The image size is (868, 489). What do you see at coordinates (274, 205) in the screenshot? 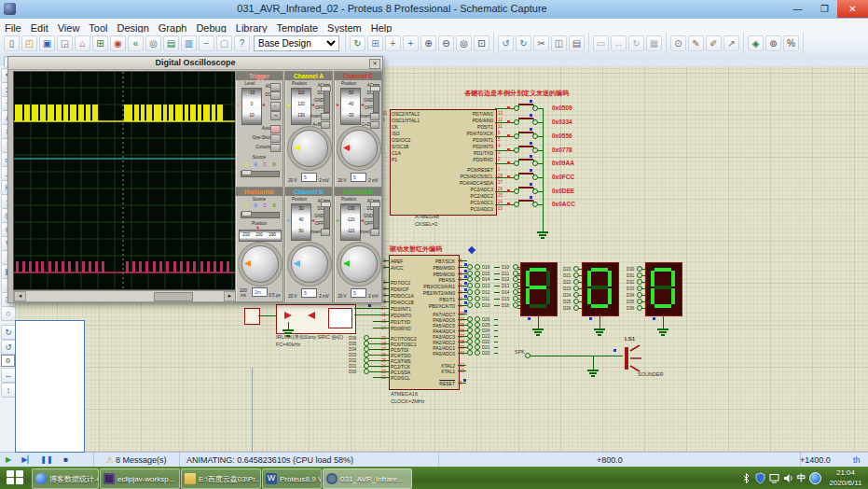
I see `h-source-channel-d: D` at bounding box center [274, 205].